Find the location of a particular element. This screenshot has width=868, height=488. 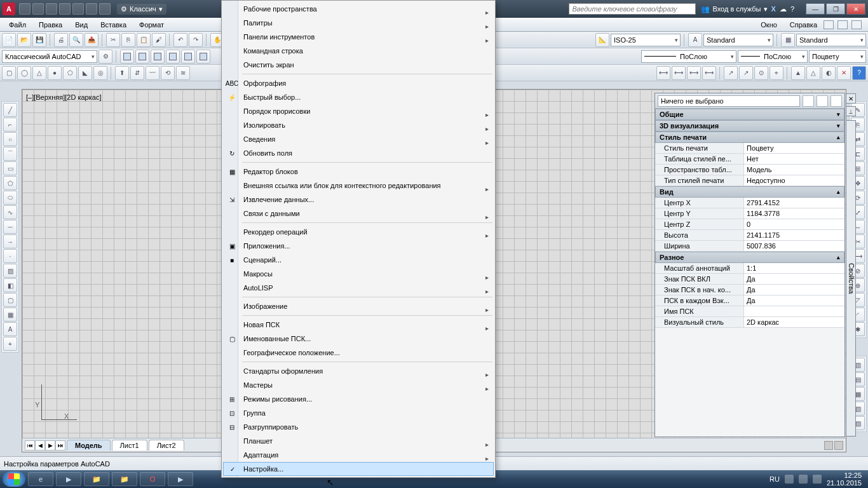

menu-item: Командная строка is located at coordinates (358, 51).